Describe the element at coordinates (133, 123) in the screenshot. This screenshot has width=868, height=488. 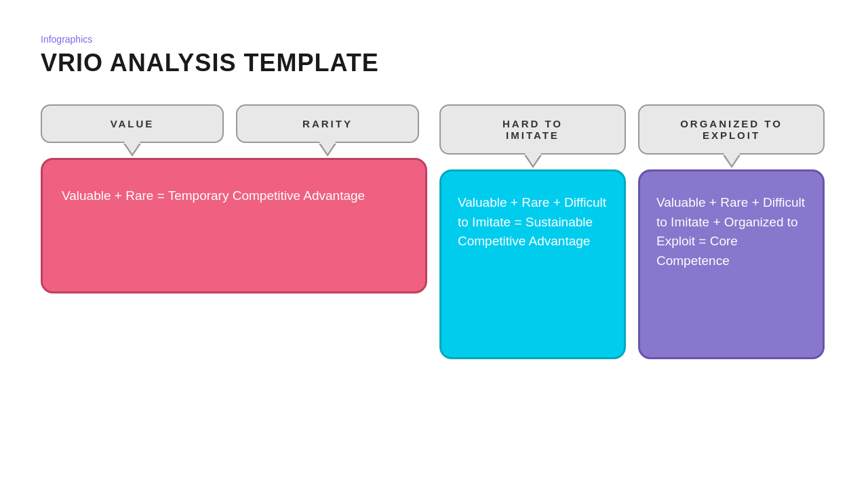
I see `value-label: VALUE` at that location.